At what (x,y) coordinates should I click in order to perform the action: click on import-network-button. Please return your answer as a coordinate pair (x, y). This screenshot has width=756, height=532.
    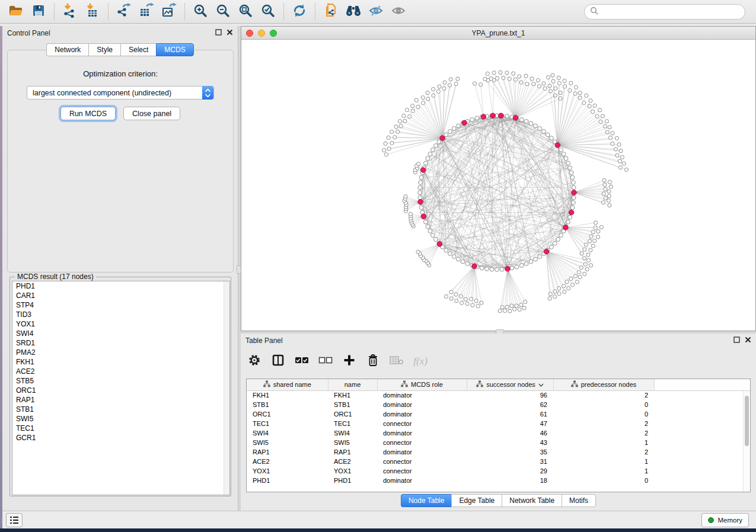
    Looking at the image, I should click on (70, 12).